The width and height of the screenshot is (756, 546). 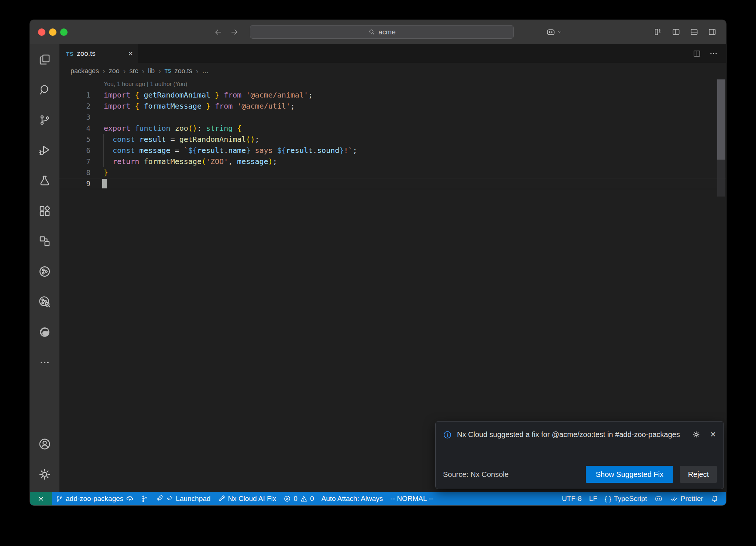 What do you see at coordinates (70, 54) in the screenshot?
I see `typescript-file-icon: TS` at bounding box center [70, 54].